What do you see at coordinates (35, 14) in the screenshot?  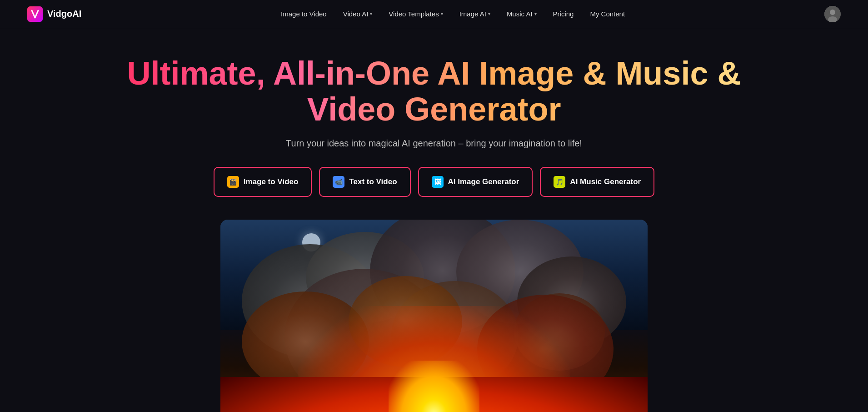 I see `logo-icon` at bounding box center [35, 14].